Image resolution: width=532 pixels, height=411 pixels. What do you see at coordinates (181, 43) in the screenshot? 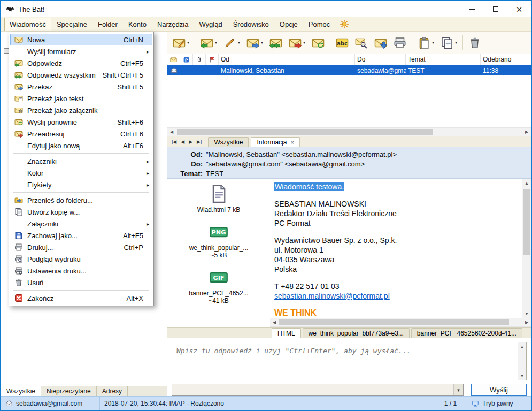
I see `new-mail-button: ▾` at bounding box center [181, 43].